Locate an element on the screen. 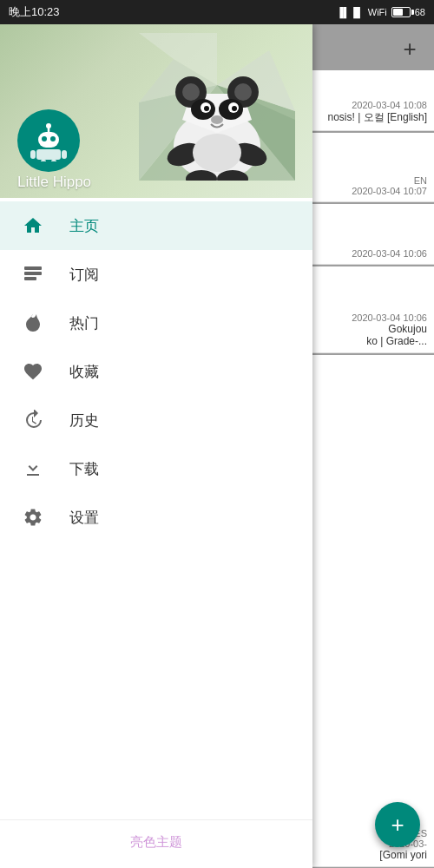  panda-illustration is located at coordinates (217, 107).